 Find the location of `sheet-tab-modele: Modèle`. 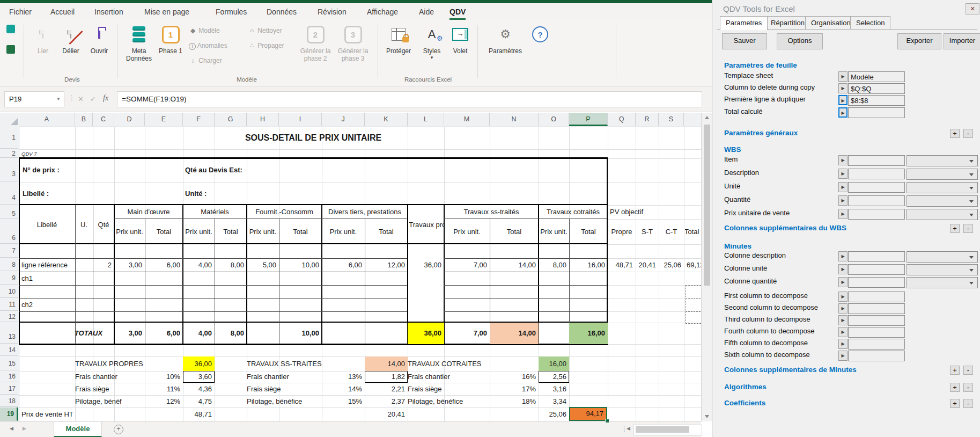

sheet-tab-modele: Modèle is located at coordinates (78, 429).